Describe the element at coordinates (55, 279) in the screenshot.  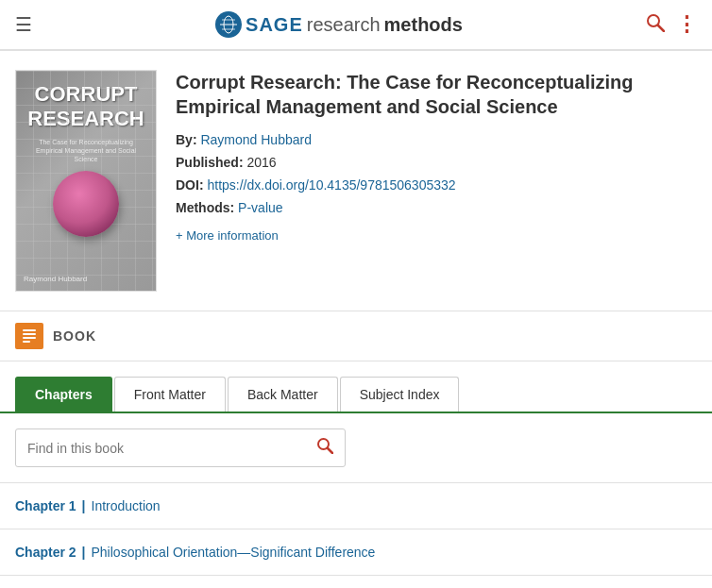
I see `cover-author: Raymond Hubbard` at that location.